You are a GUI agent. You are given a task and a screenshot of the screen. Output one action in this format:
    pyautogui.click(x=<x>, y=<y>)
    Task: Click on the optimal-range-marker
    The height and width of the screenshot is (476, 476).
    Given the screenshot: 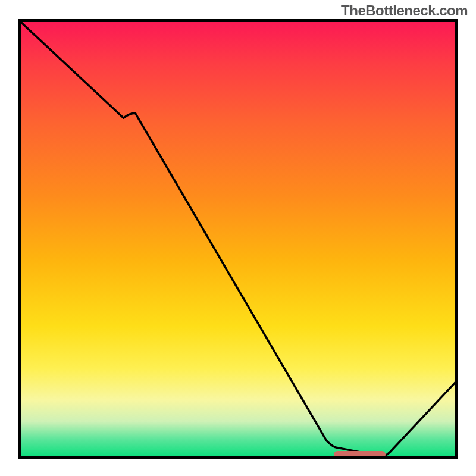 What is the action you would take?
    pyautogui.click(x=360, y=455)
    